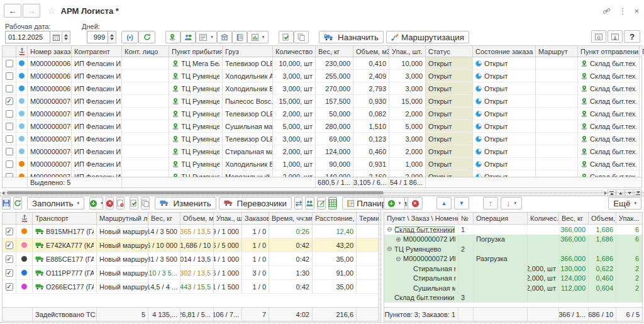 The image size is (644, 324). I want to click on route-row: О111РР777 (ГАЗе... Новый маршрутн... 1 4…, so click(191, 273).